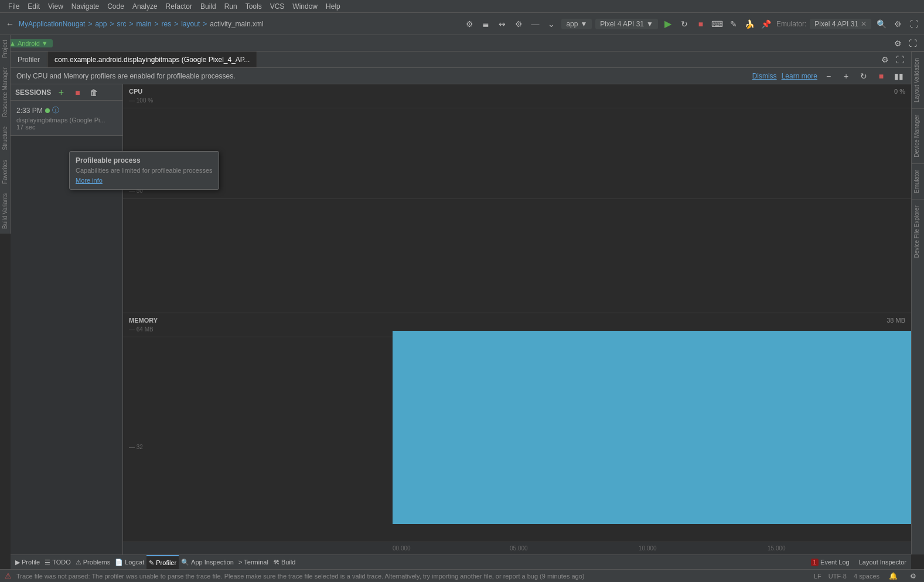  What do you see at coordinates (551, 24) in the screenshot?
I see `chevron-down-icon: ⌄` at bounding box center [551, 24].